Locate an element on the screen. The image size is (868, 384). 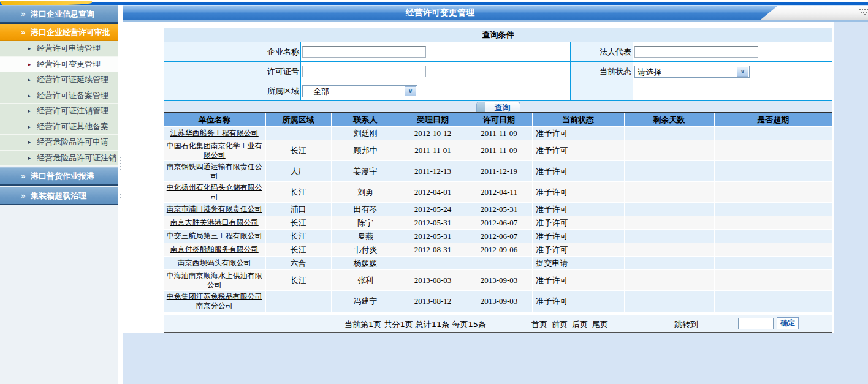
chevron-down-icon: ∨ is located at coordinates (743, 72).